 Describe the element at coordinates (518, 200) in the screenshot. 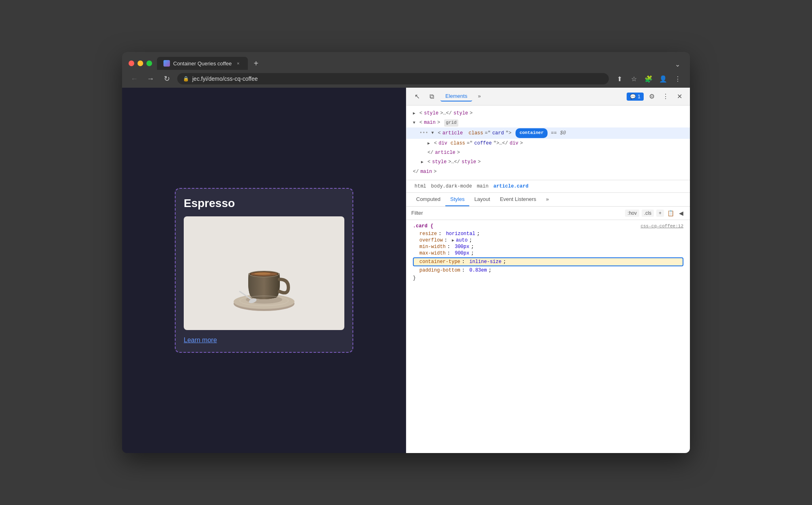

I see `tab-event-listeners: Event Listeners` at that location.